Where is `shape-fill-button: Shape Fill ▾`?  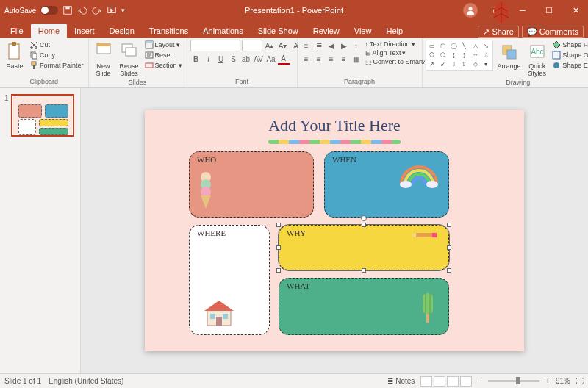 shape-fill-button: Shape Fill ▾ is located at coordinates (569, 45).